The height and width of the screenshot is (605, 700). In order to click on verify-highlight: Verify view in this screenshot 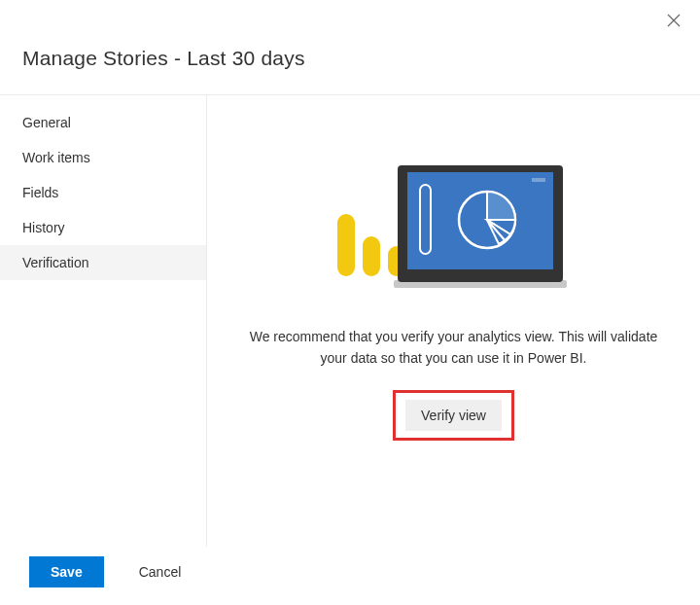, I will do `click(453, 415)`.